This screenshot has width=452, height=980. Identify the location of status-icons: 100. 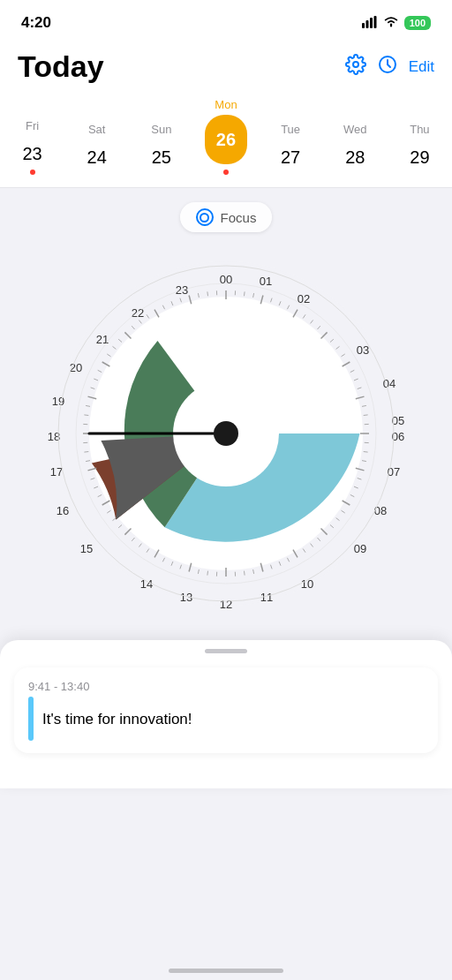
(396, 23).